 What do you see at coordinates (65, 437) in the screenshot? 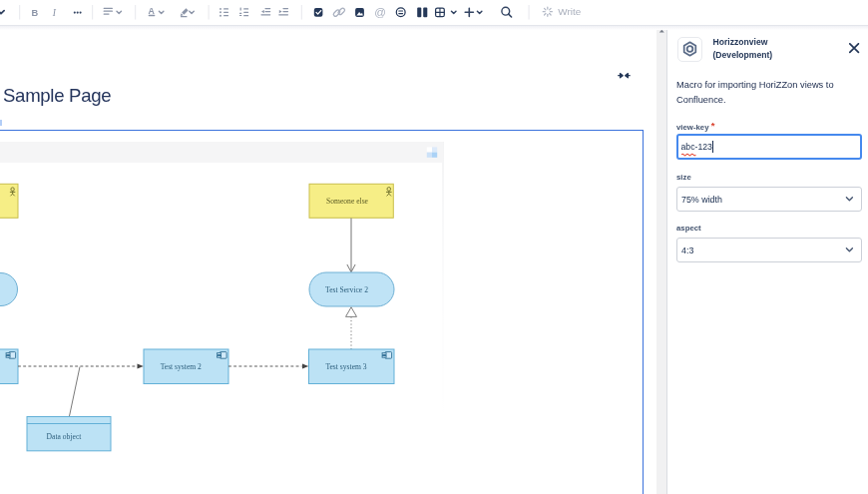
I see `svg-text: Data object` at bounding box center [65, 437].